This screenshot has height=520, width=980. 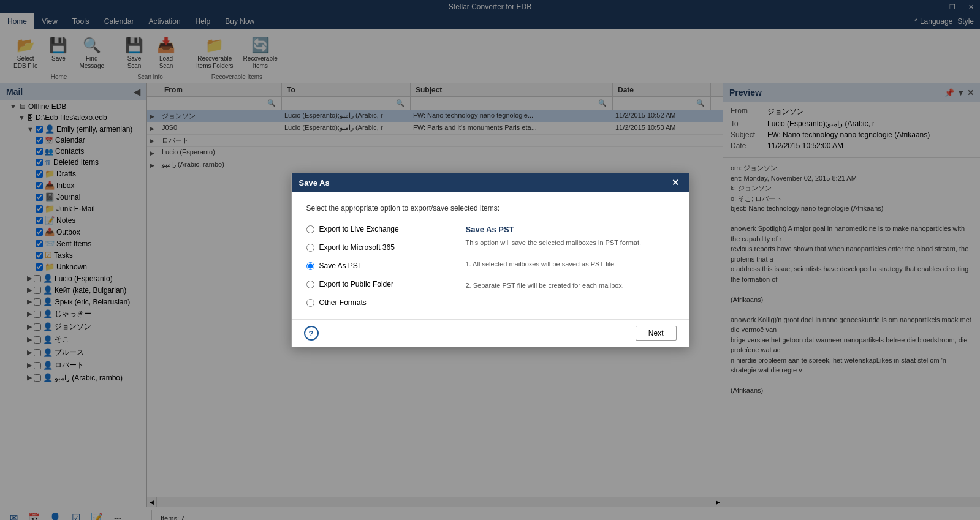 What do you see at coordinates (570, 265) in the screenshot?
I see `modal-desc-line2: 1. All selected mailboxes will be saved …` at bounding box center [570, 265].